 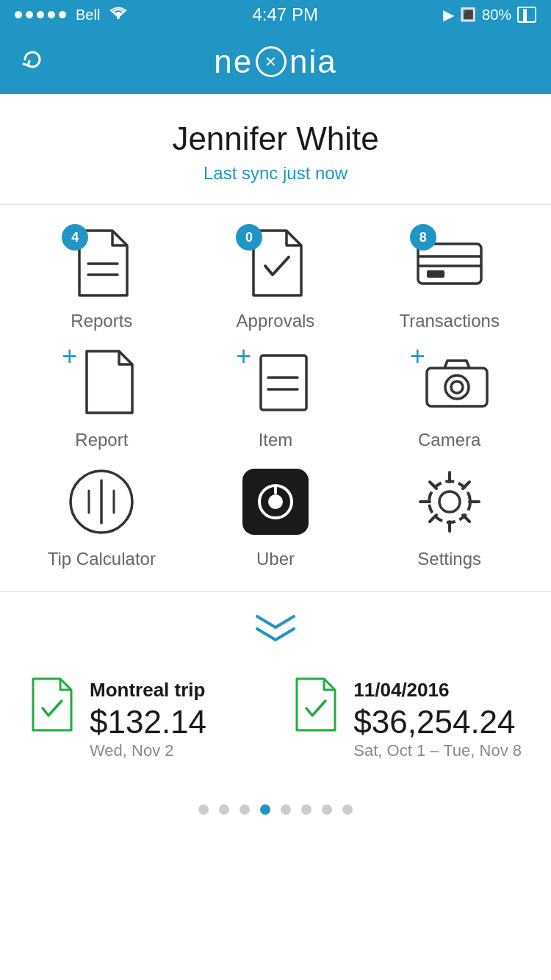 What do you see at coordinates (527, 15) in the screenshot?
I see `battery-icon: ▌` at bounding box center [527, 15].